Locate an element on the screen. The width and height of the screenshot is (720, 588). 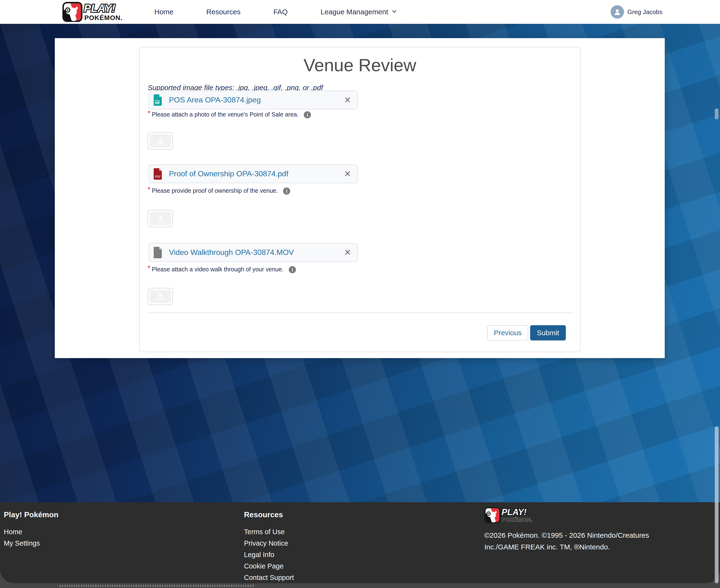
footer-brand-heading: Play! Pokémon is located at coordinates (31, 515).